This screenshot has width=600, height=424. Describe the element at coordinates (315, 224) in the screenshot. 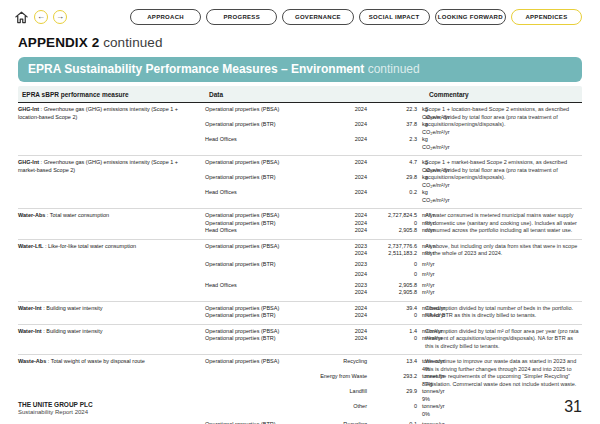

I see `data-cell: Operational properties (PBSA)20242,727,8…` at that location.